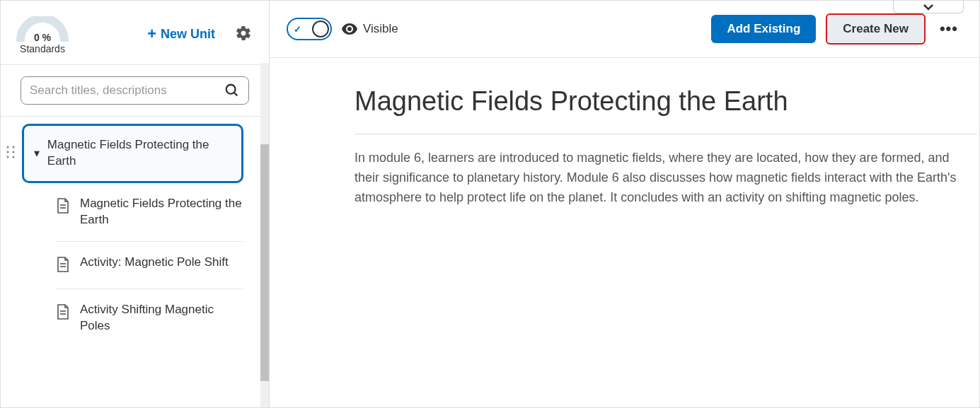 This screenshot has width=980, height=408. I want to click on settings-button, so click(243, 34).